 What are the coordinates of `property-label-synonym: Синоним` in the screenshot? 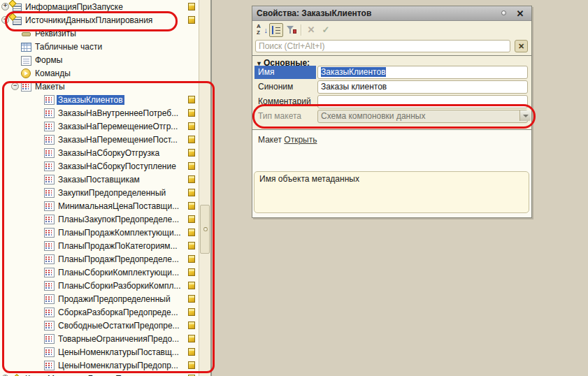 It's located at (285, 87).